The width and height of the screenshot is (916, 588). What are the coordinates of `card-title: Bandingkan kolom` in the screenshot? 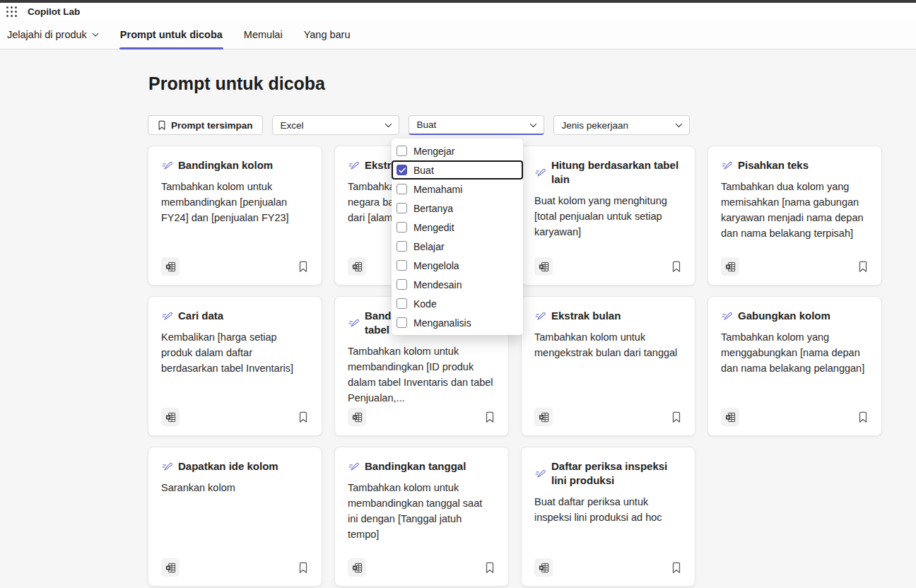 It's located at (225, 165).